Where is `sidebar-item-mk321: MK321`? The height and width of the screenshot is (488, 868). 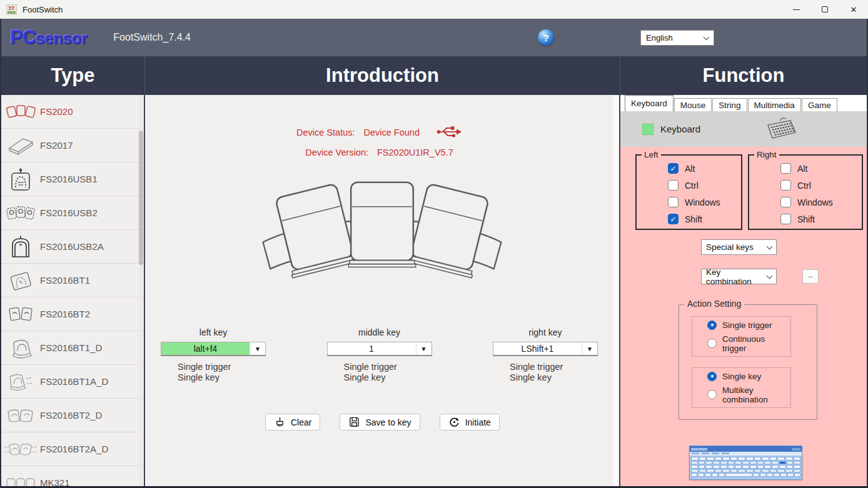
sidebar-item-mk321: MK321 is located at coordinates (73, 476).